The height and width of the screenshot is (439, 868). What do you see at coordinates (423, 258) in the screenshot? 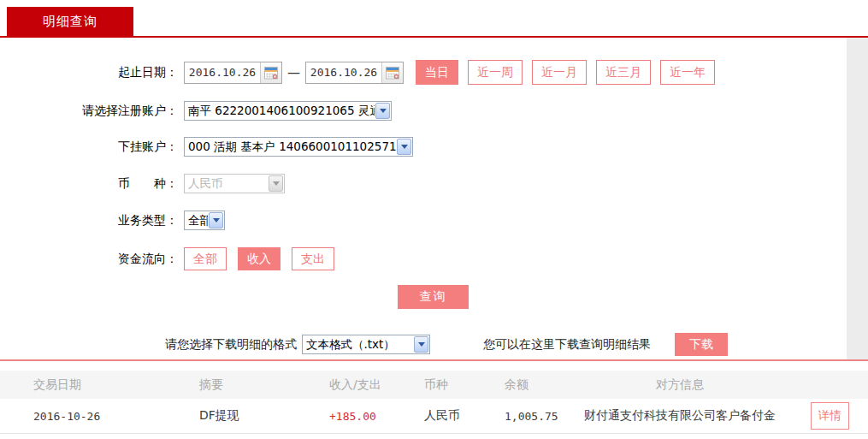
I see `fund-flow-row: 资金流向： 全部 收入 支出` at bounding box center [423, 258].